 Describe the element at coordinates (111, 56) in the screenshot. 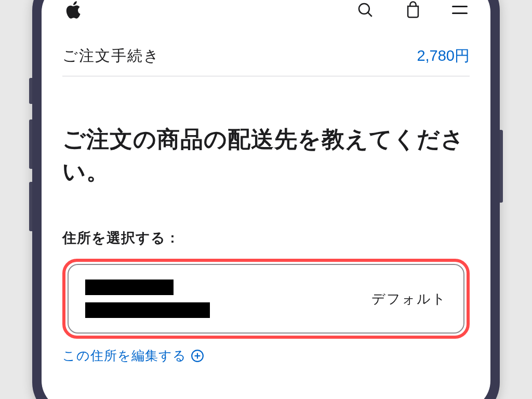

I see `checkout-label: ご注文手続き` at that location.